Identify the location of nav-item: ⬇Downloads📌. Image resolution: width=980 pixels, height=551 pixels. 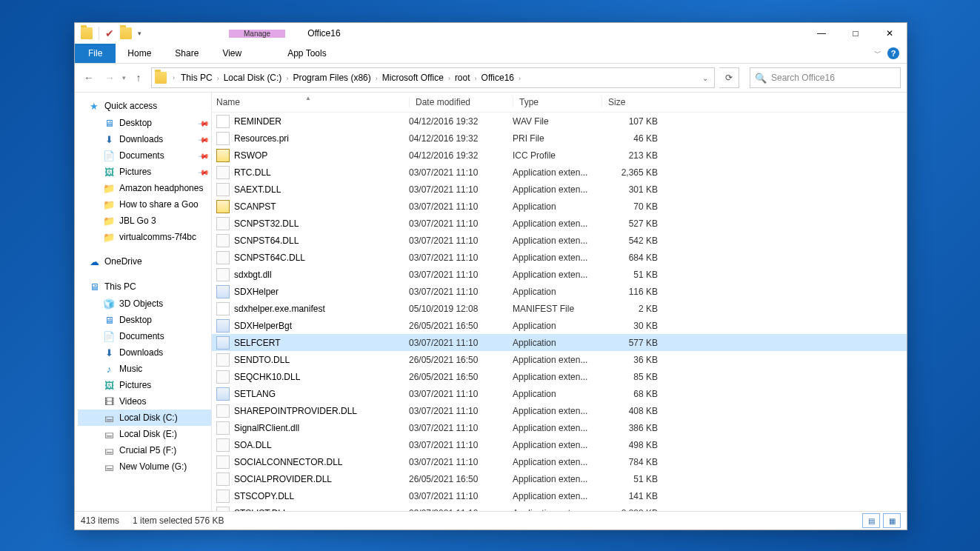
(144, 139).